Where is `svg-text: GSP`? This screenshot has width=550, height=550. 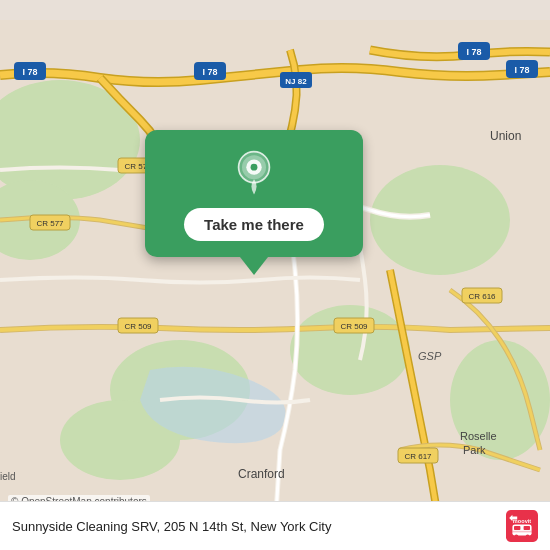 svg-text: GSP is located at coordinates (430, 356).